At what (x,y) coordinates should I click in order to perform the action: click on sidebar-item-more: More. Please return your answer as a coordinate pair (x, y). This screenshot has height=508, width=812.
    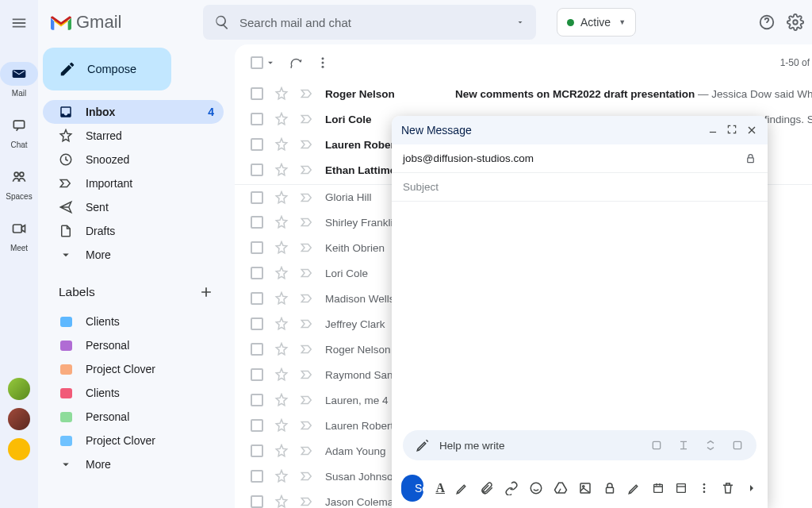
    Looking at the image, I should click on (133, 255).